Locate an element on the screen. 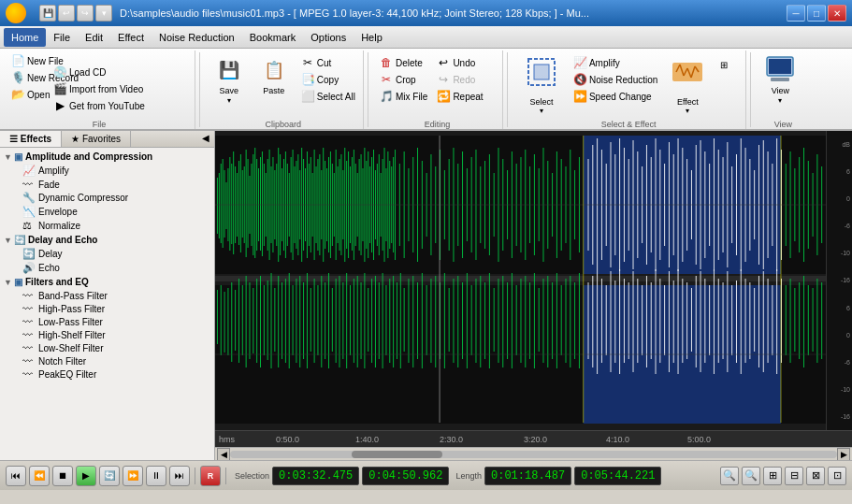 This screenshot has width=852, height=504. tab-effects: ☰ Effects is located at coordinates (31, 138).